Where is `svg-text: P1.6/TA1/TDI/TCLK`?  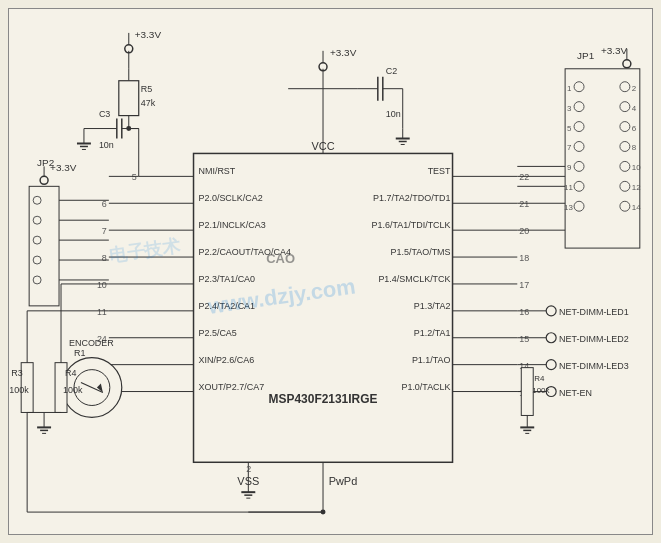
svg-text: P1.6/TA1/TDI/TCLK is located at coordinates (412, 225).